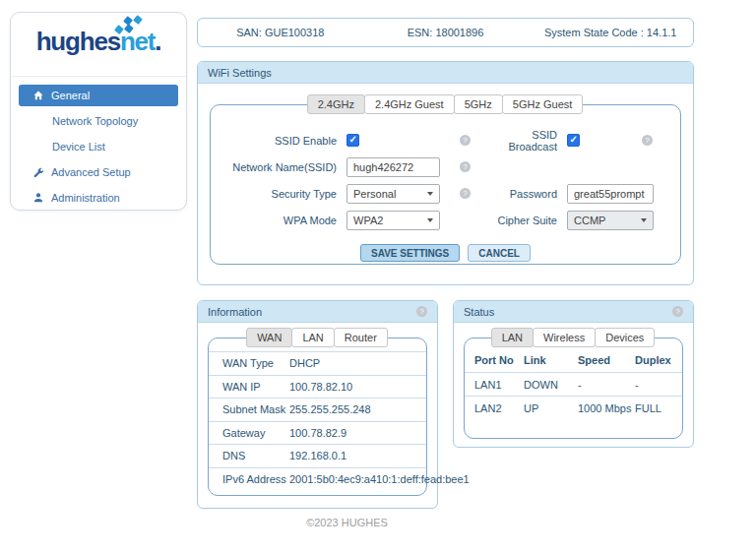  What do you see at coordinates (79, 147) in the screenshot?
I see `sidebar-item-label: Device List` at bounding box center [79, 147].